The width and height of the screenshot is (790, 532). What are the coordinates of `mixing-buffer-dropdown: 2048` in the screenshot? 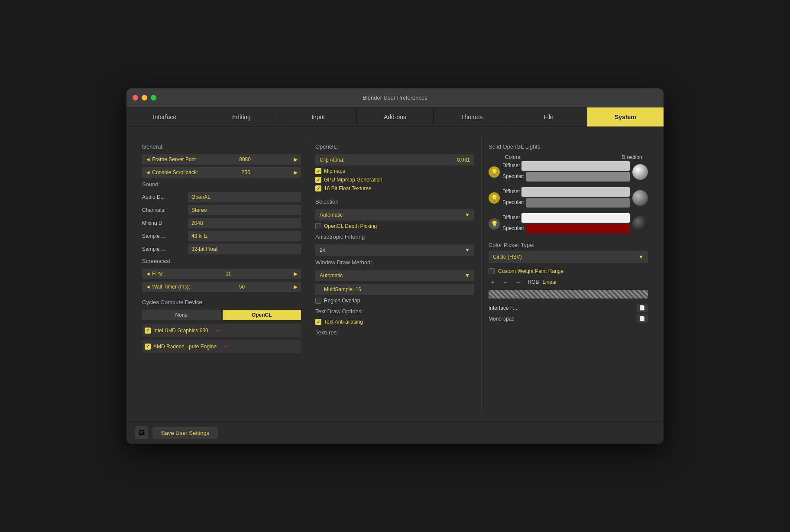 It's located at (244, 223).